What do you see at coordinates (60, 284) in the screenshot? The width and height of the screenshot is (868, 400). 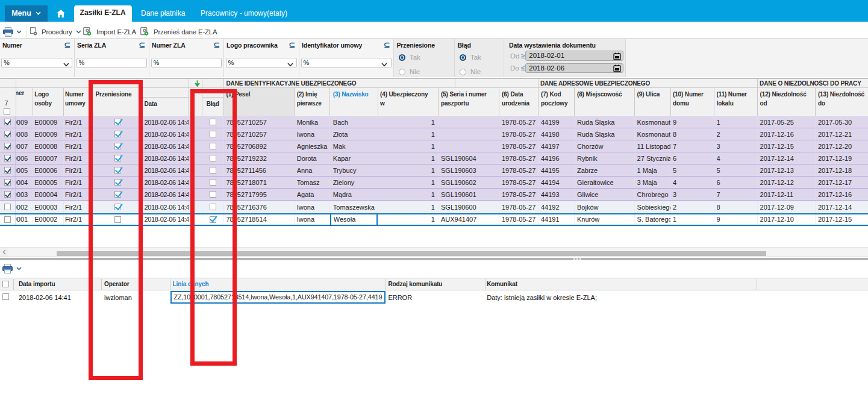 I see `bottom-column-header-data_importu: Data importu` at bounding box center [60, 284].